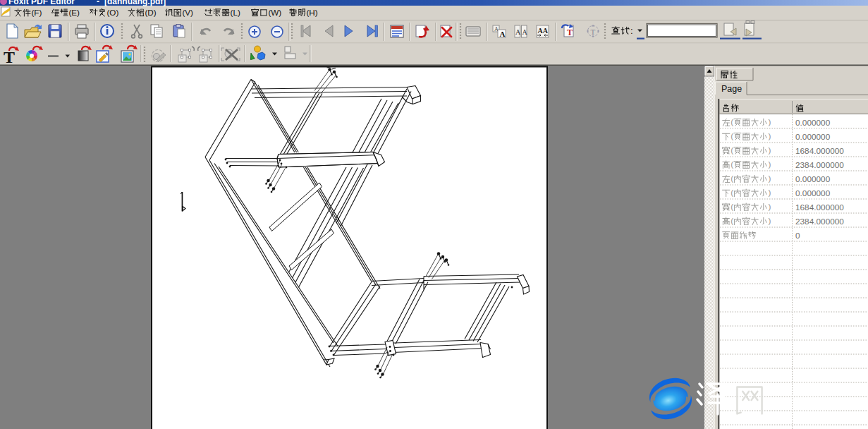  I want to click on svg-text: (L), so click(236, 13).